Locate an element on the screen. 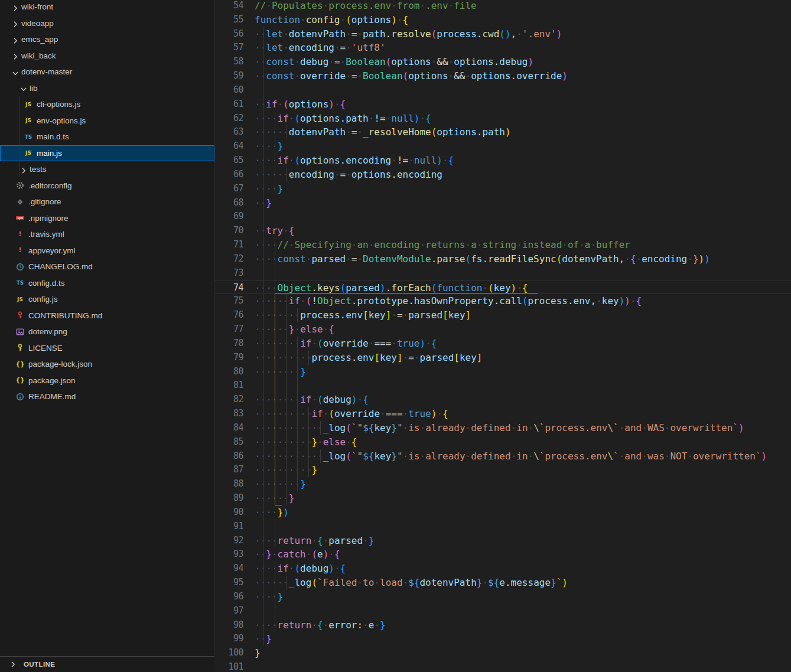  line-number: 92 is located at coordinates (229, 541).